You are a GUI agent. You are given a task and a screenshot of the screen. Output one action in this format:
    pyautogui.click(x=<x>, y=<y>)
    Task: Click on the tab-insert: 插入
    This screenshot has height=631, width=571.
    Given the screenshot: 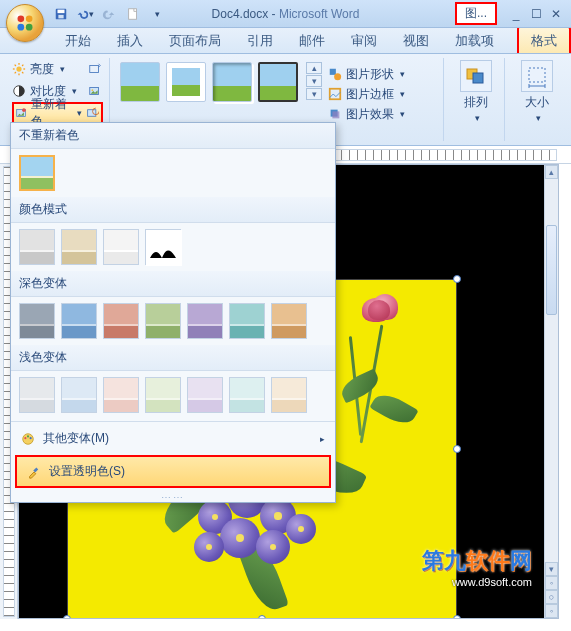 What is the action you would take?
    pyautogui.click(x=130, y=40)
    